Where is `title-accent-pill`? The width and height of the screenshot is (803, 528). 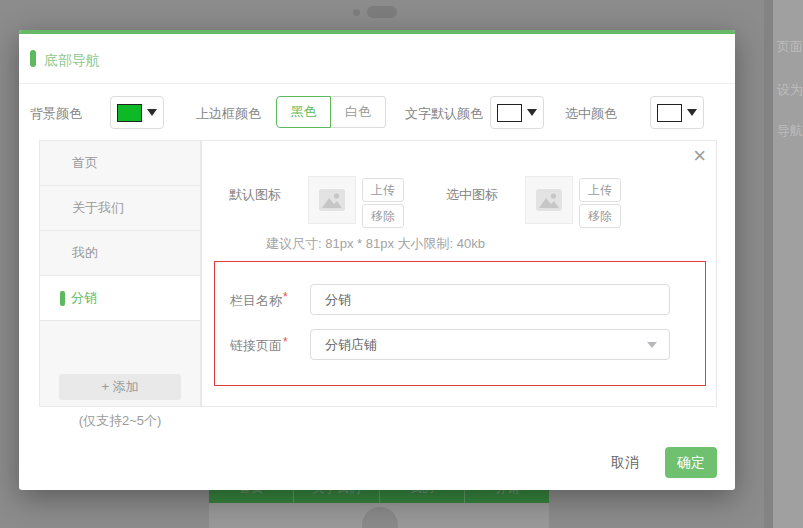 title-accent-pill is located at coordinates (33, 58).